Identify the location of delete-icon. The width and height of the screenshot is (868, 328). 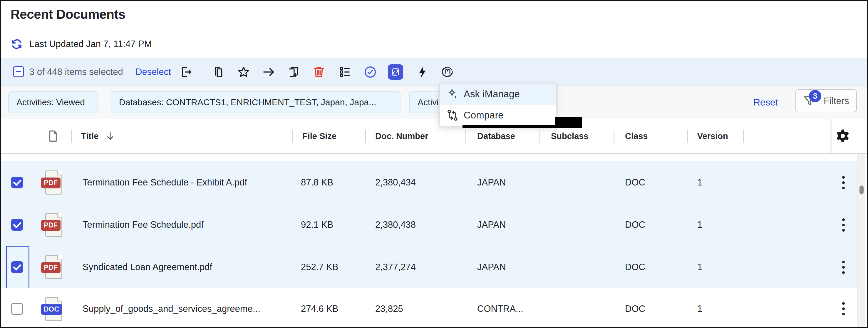
(319, 72).